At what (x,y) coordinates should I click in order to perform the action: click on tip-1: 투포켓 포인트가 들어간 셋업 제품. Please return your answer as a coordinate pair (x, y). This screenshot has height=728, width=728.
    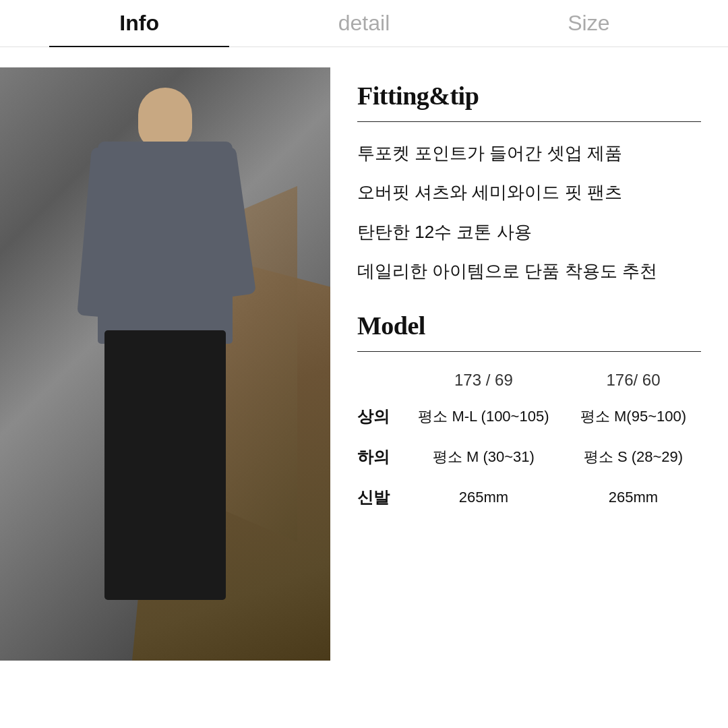
    Looking at the image, I should click on (529, 153).